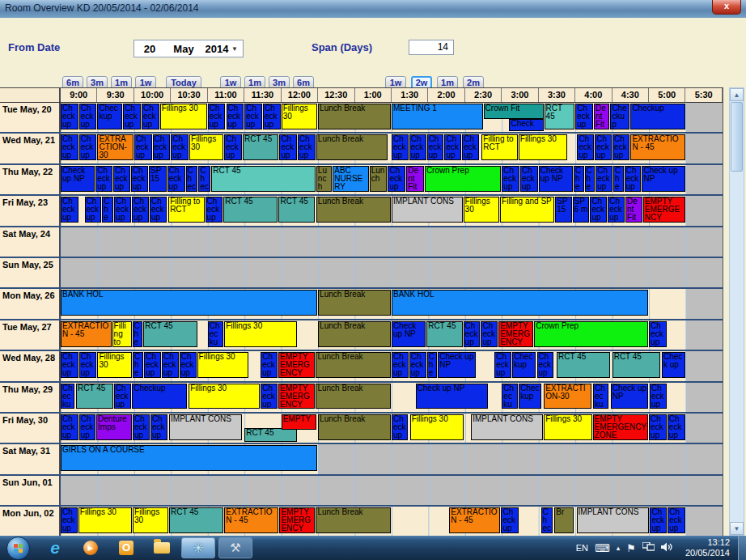  I want to click on start-button, so click(18, 549).